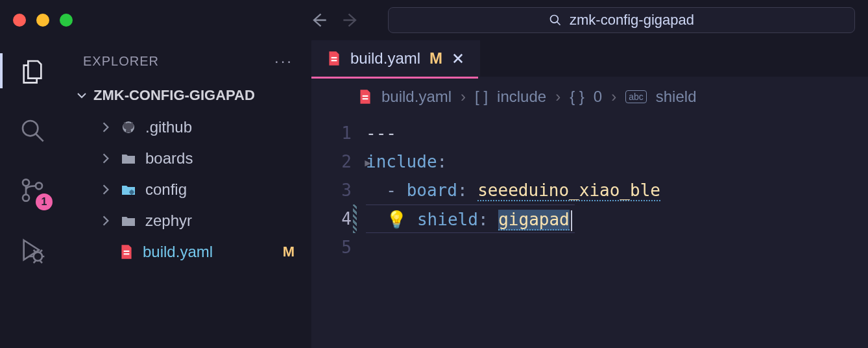 The height and width of the screenshot is (348, 868). I want to click on sidebar-more-button: ···, so click(284, 61).